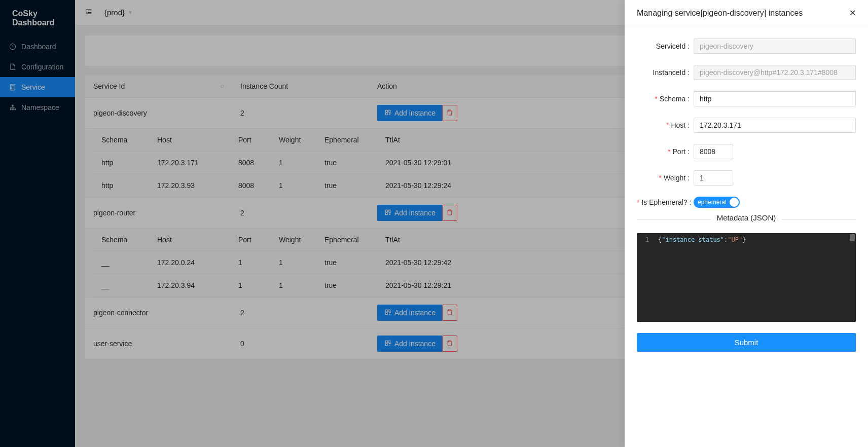 The height and width of the screenshot is (447, 868). I want to click on submit-button: Submit, so click(746, 343).